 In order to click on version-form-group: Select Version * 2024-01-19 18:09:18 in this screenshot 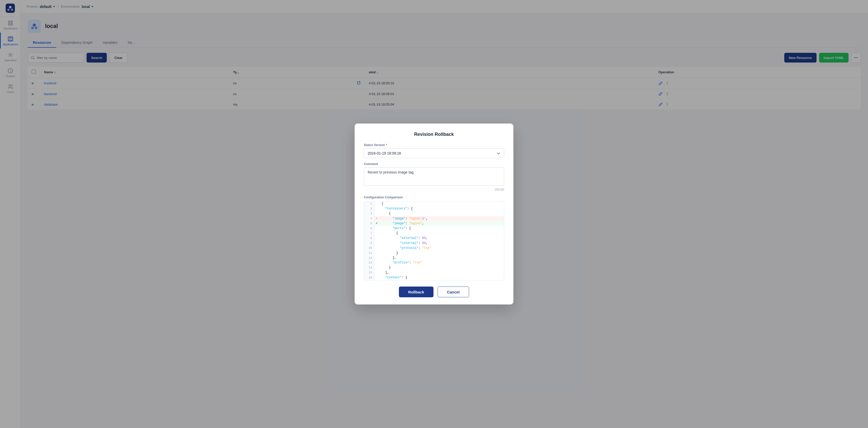, I will do `click(434, 151)`.